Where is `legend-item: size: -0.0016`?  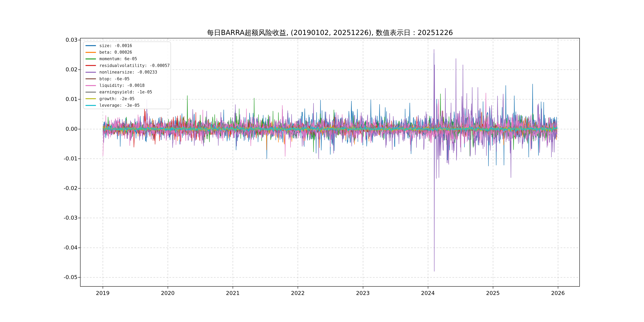
legend-item: size: -0.0016 is located at coordinates (127, 46).